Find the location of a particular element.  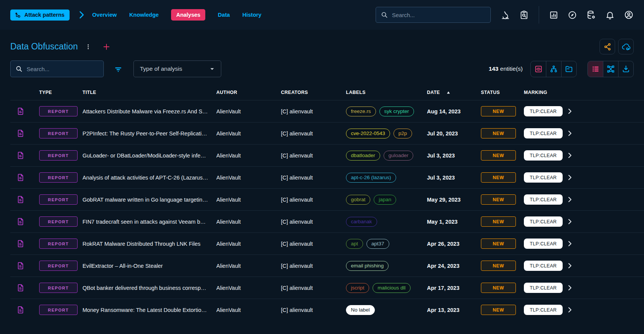

tab-data: Data is located at coordinates (224, 15).